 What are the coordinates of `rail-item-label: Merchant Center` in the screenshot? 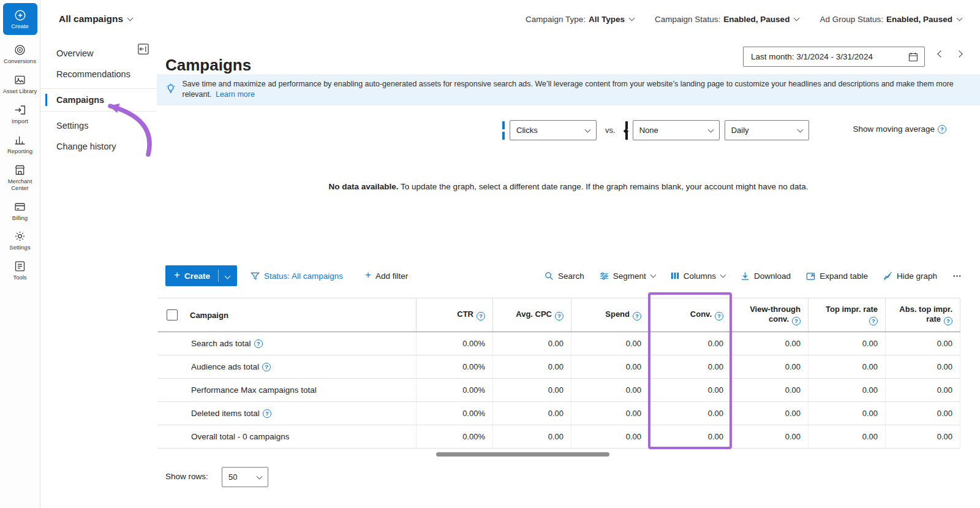 It's located at (20, 185).